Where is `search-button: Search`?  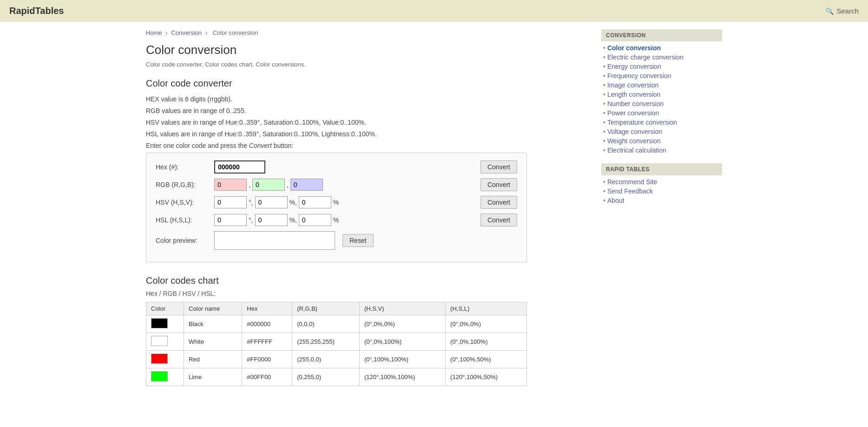 search-button: Search is located at coordinates (842, 11).